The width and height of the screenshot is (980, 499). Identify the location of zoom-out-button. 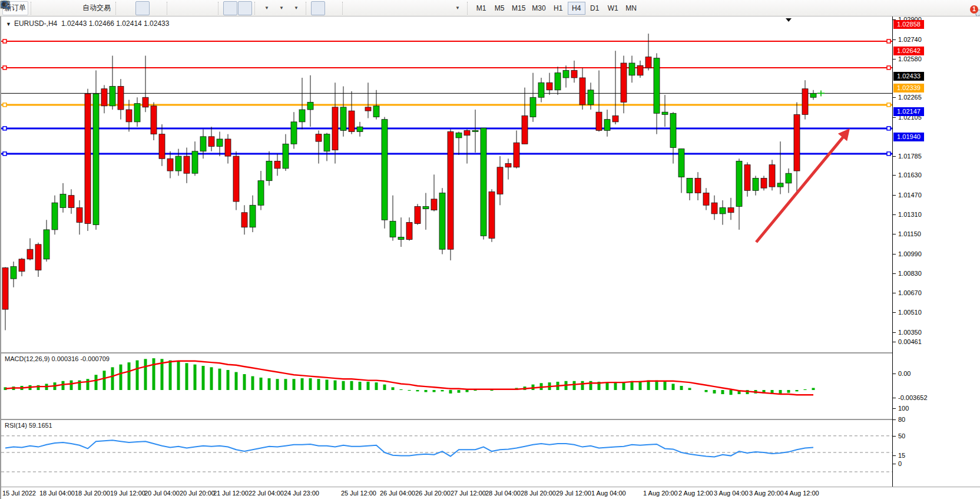
(194, 8).